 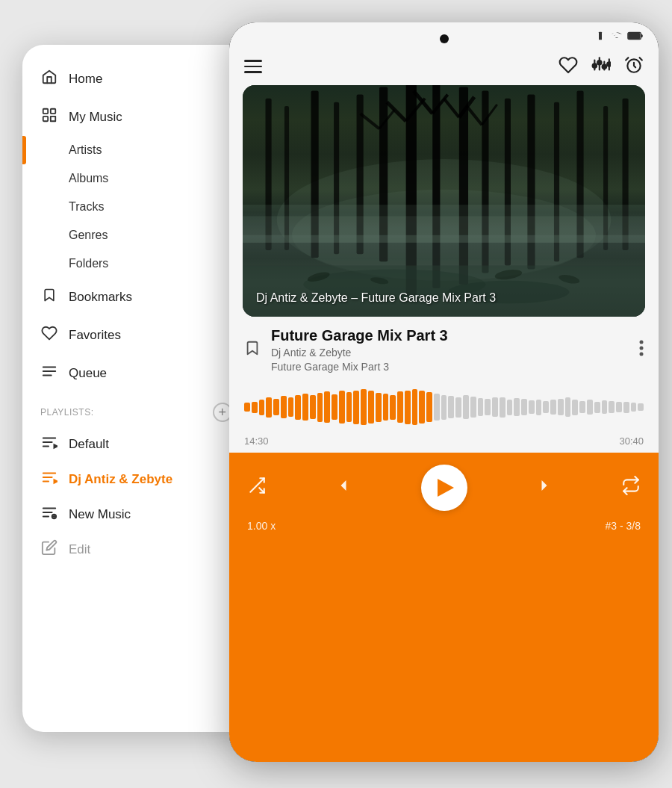 I want to click on alarm-icon, so click(x=634, y=66).